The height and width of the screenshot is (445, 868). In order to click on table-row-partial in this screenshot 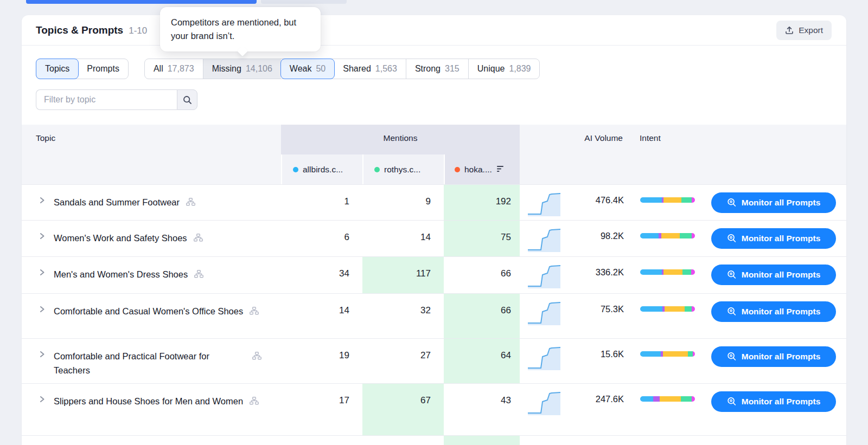, I will do `click(434, 440)`.